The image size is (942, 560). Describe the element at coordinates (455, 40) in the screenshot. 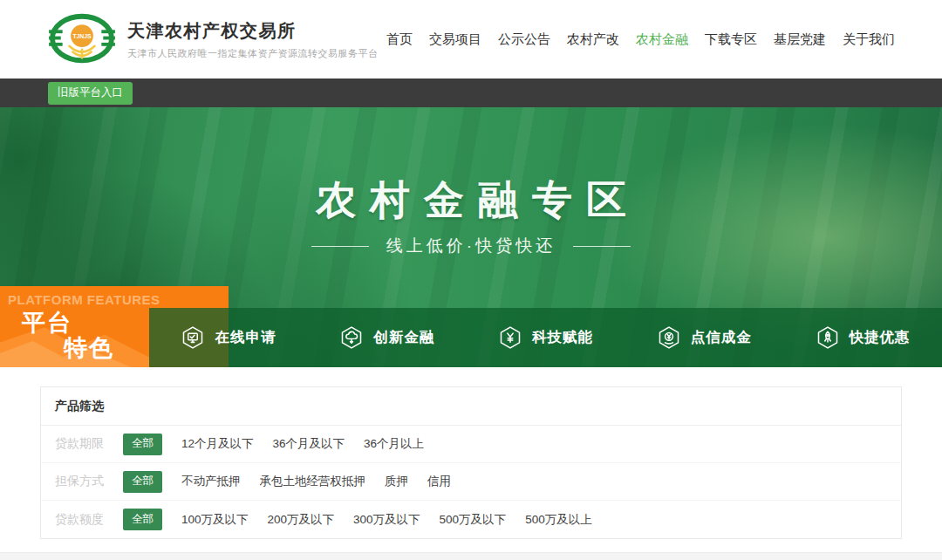

I see `nav-item-projects: 交易项目` at that location.